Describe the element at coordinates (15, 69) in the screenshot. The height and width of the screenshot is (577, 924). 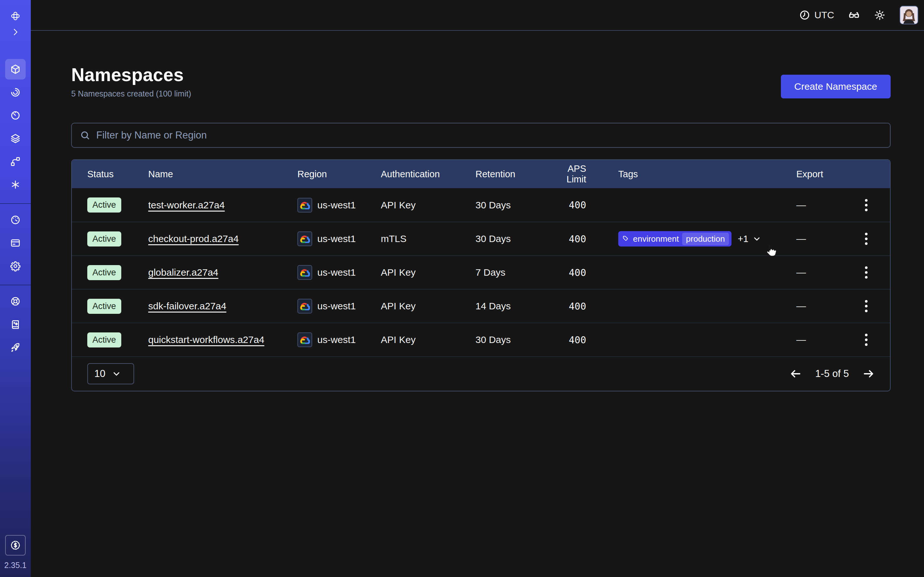
I see `cube-icon` at that location.